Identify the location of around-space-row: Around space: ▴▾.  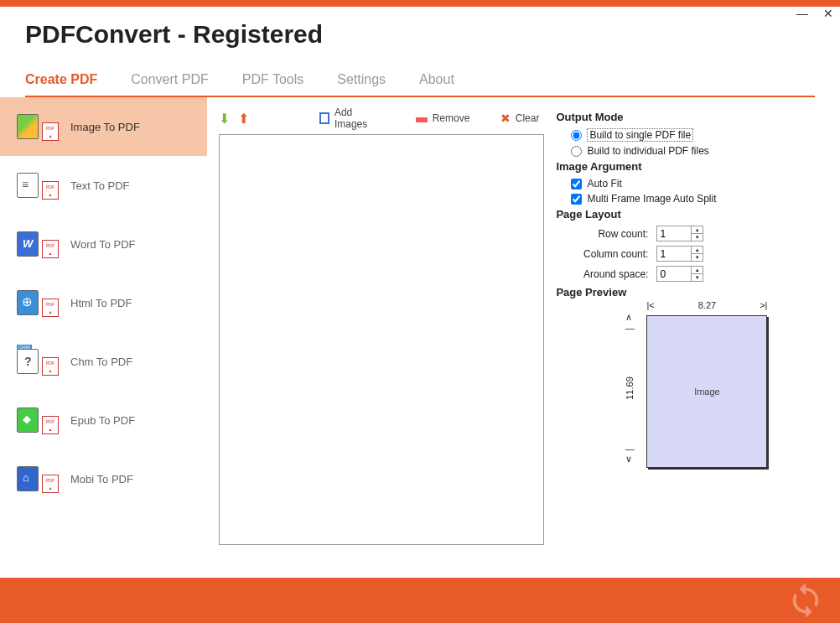
(691, 273).